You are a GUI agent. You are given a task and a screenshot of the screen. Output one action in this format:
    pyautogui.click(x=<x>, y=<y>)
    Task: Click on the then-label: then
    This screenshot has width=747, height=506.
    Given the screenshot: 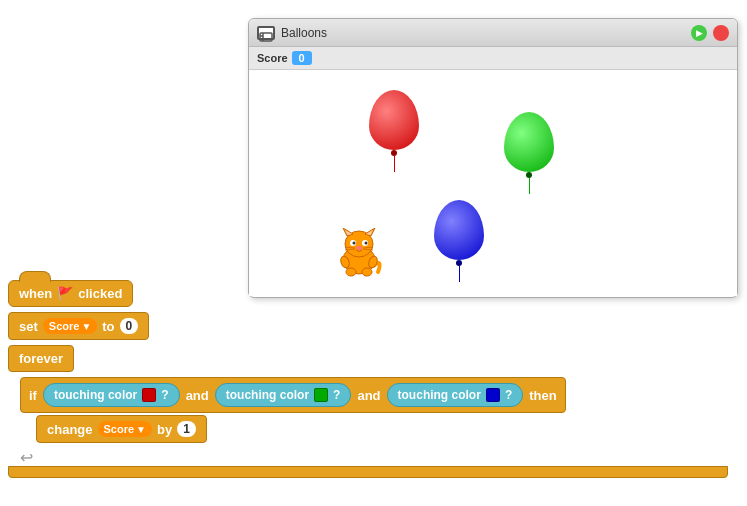 What is the action you would take?
    pyautogui.click(x=542, y=396)
    